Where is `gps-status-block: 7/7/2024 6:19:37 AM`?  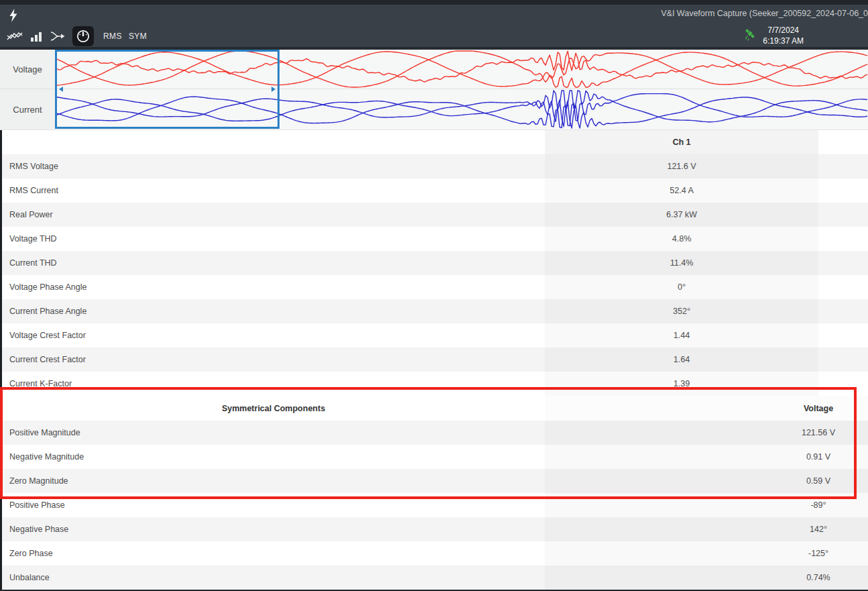
gps-status-block: 7/7/2024 6:19:37 AM is located at coordinates (773, 36).